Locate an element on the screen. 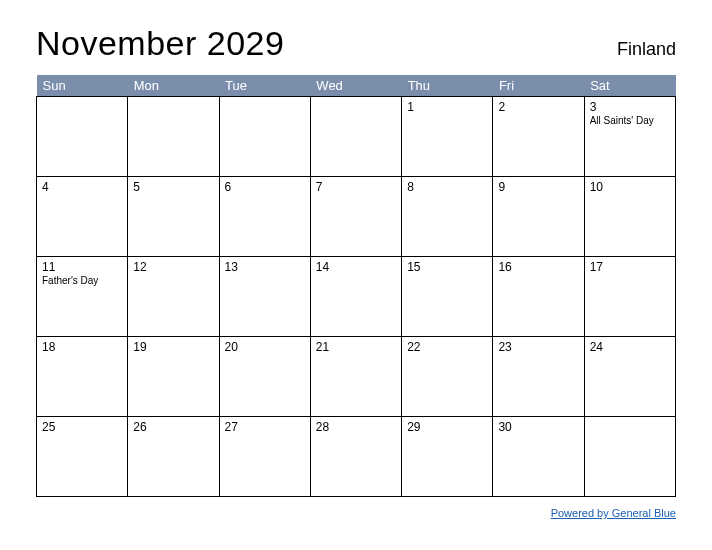 Image resolution: width=712 pixels, height=550 pixels. day-cell: 7 is located at coordinates (356, 217).